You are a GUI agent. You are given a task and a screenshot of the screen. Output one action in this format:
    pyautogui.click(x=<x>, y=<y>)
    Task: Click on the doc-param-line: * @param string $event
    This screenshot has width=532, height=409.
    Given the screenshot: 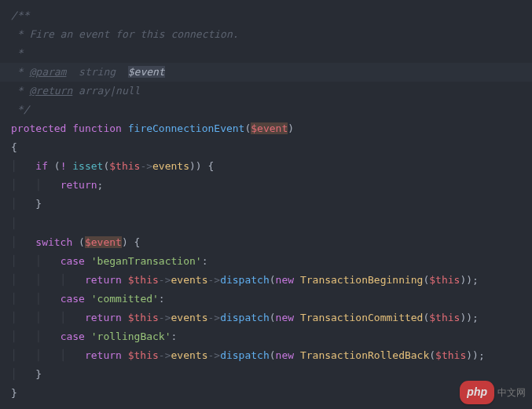 What is the action you would take?
    pyautogui.click(x=266, y=72)
    